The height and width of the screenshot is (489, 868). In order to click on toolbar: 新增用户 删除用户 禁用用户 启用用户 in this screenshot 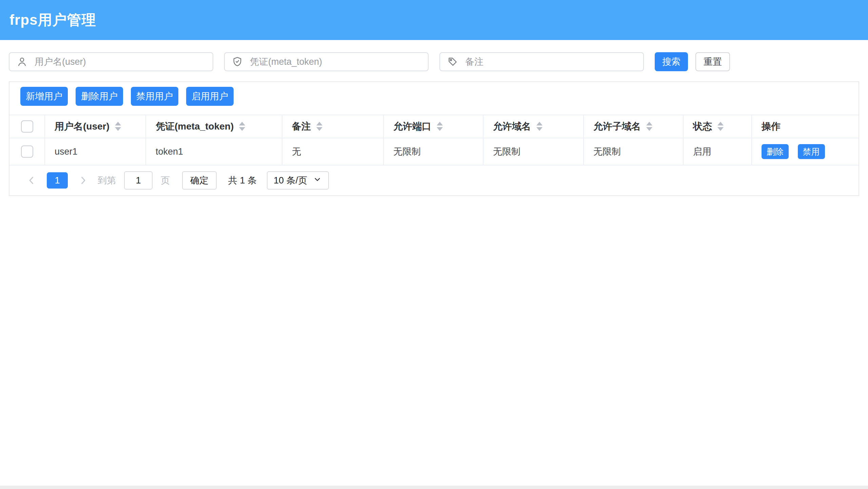, I will do `click(434, 94)`.